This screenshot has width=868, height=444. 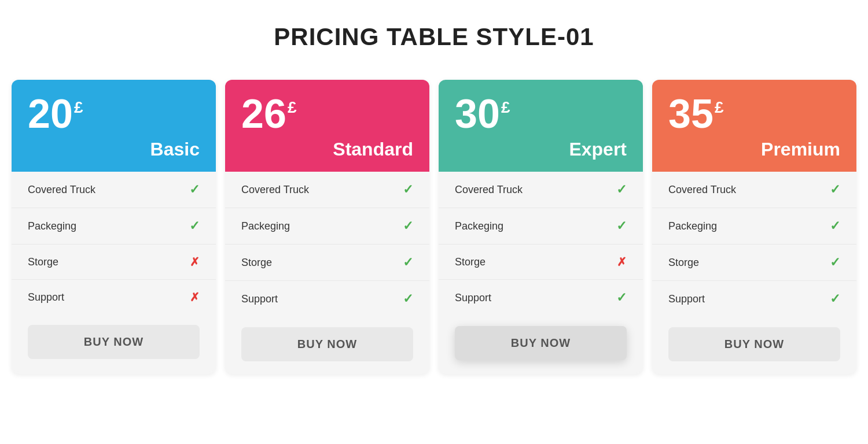 I want to click on feature-name-basic-0: Covered Truck, so click(x=61, y=190).